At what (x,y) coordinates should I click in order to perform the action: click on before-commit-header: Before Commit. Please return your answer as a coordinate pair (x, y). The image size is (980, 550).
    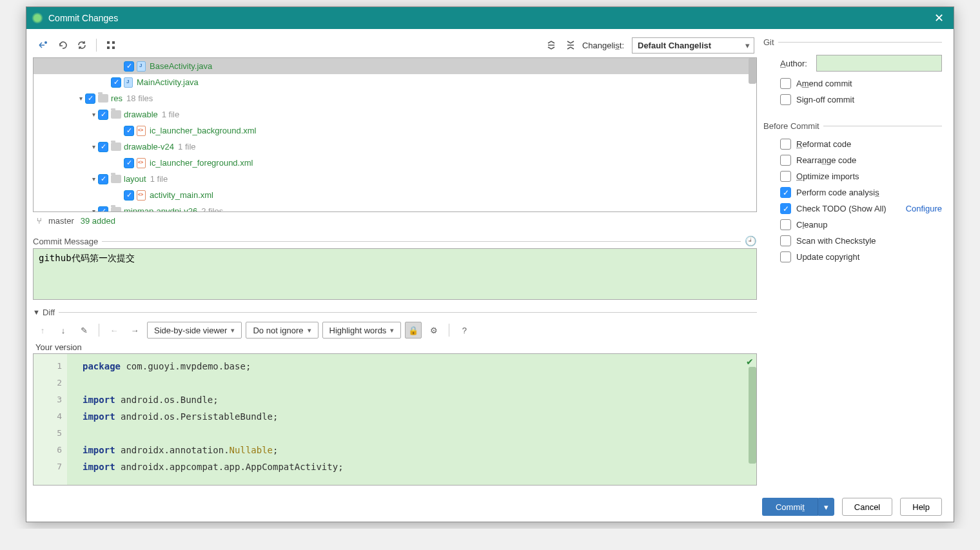
    Looking at the image, I should click on (852, 126).